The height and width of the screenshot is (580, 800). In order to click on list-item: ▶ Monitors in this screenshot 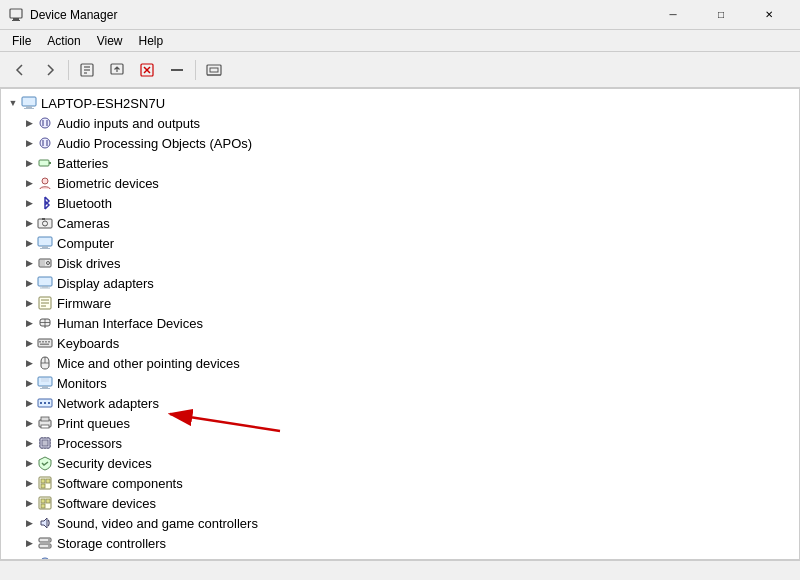, I will do `click(400, 383)`.